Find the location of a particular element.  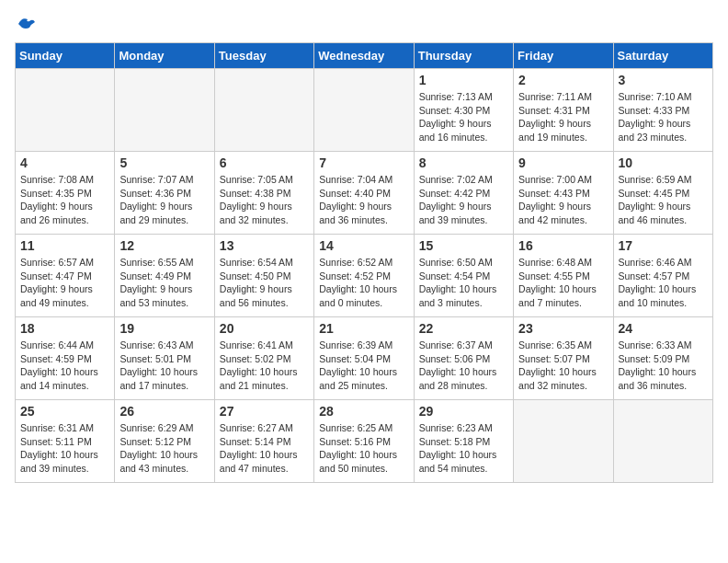

calendar-cell: 9Sunrise: 7:00 AM Sunset: 4:43 PM Daylig… is located at coordinates (563, 193).